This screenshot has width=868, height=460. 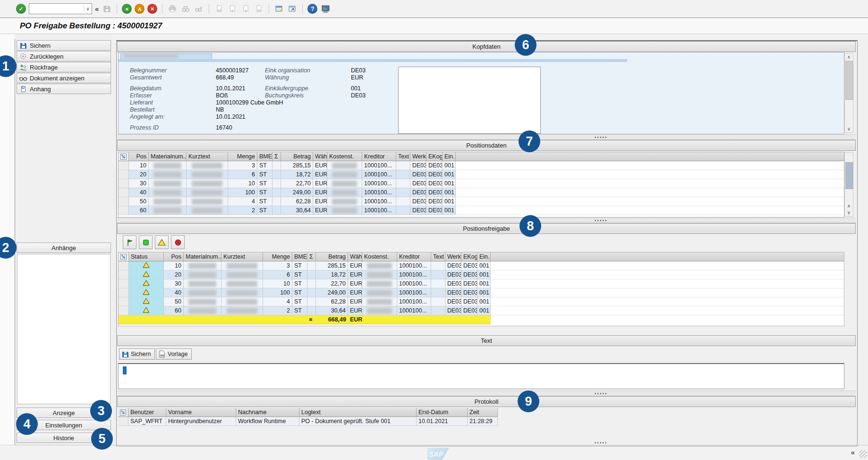 I want to click on text-save-button: Sichern, so click(x=137, y=354).